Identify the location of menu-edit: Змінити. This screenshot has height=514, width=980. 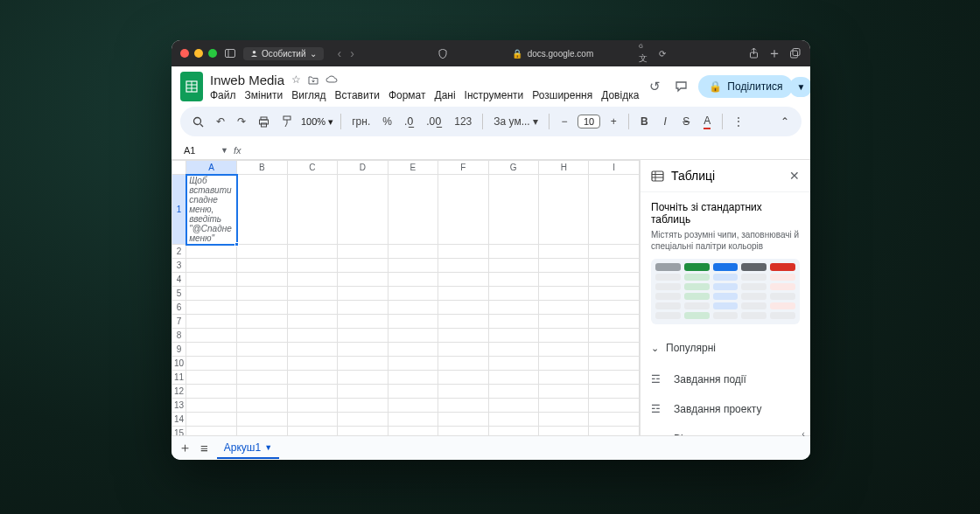
(264, 95).